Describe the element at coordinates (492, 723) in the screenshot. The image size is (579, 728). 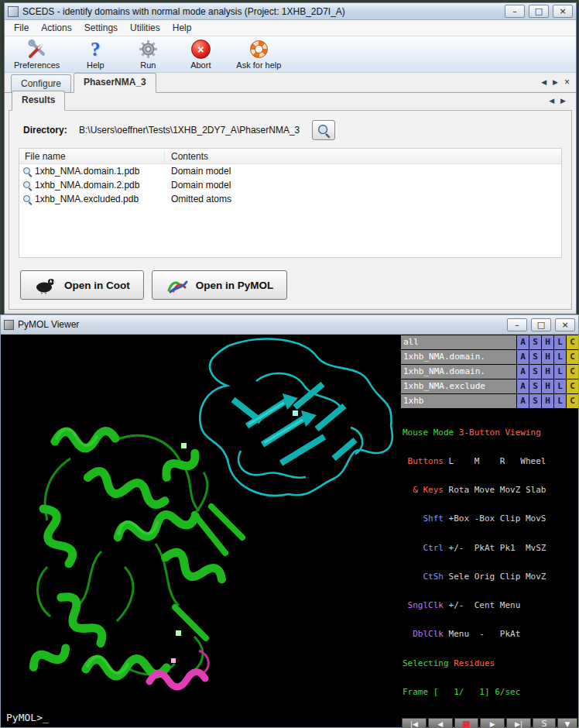
I see `play-button: ▶` at that location.